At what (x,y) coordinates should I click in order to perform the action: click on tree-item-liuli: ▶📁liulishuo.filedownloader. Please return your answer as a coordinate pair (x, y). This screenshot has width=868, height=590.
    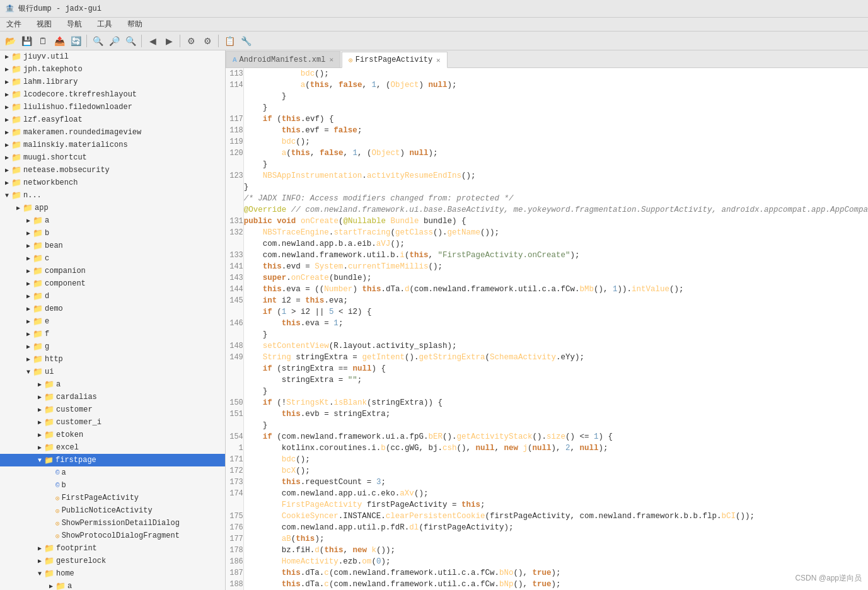
    Looking at the image, I should click on (112, 107).